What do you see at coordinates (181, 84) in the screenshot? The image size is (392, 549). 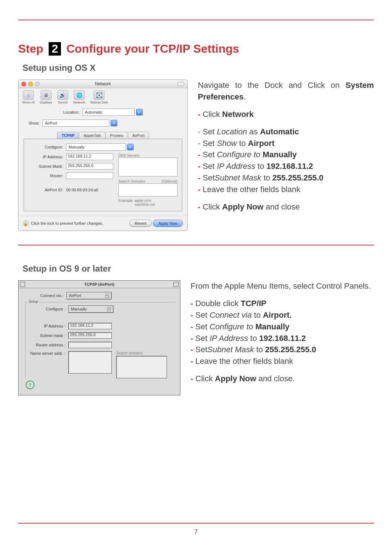 I see `toolbar-toggle-icon` at bounding box center [181, 84].